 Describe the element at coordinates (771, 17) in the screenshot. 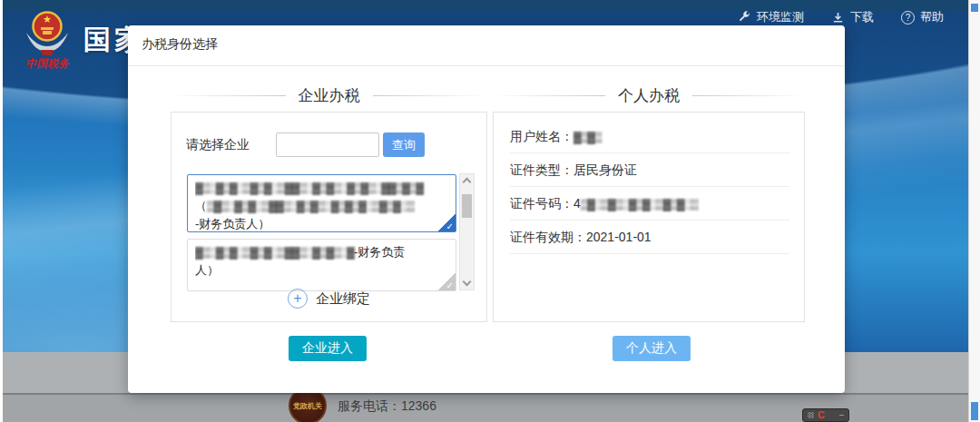

I see `nav-env-monitor: 环境监测` at that location.